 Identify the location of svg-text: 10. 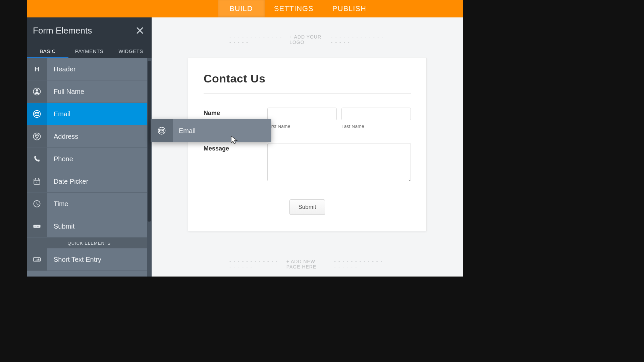
(37, 182).